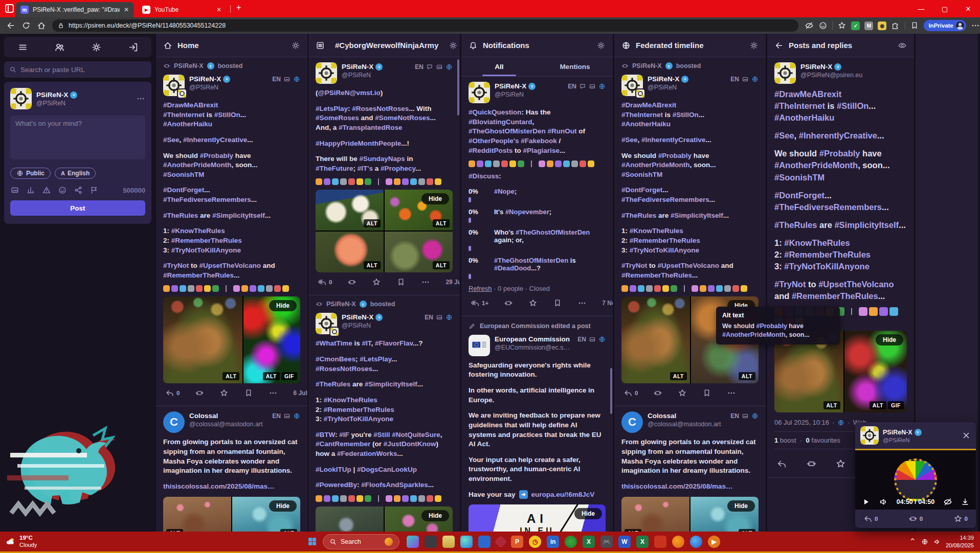 This screenshot has width=980, height=553. What do you see at coordinates (418, 210) in the screenshot?
I see `image-nasturtiums: HideALT` at bounding box center [418, 210].